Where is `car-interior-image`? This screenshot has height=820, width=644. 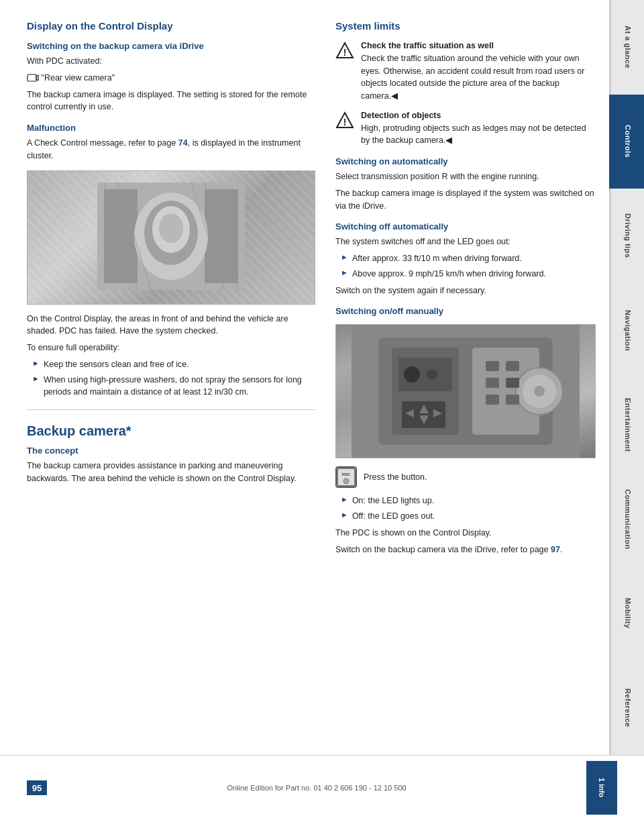 car-interior-image is located at coordinates (466, 391).